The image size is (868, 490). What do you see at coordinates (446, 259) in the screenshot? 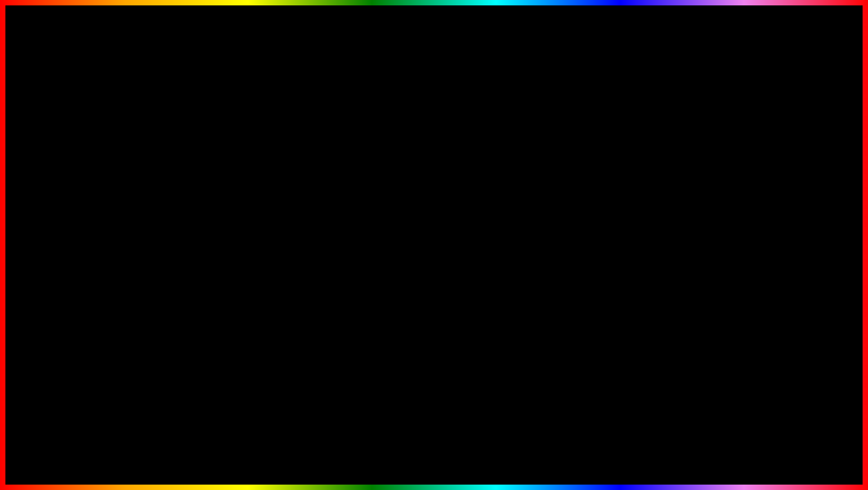
I see `use-skill-v-item: Use Skill V` at bounding box center [446, 259].